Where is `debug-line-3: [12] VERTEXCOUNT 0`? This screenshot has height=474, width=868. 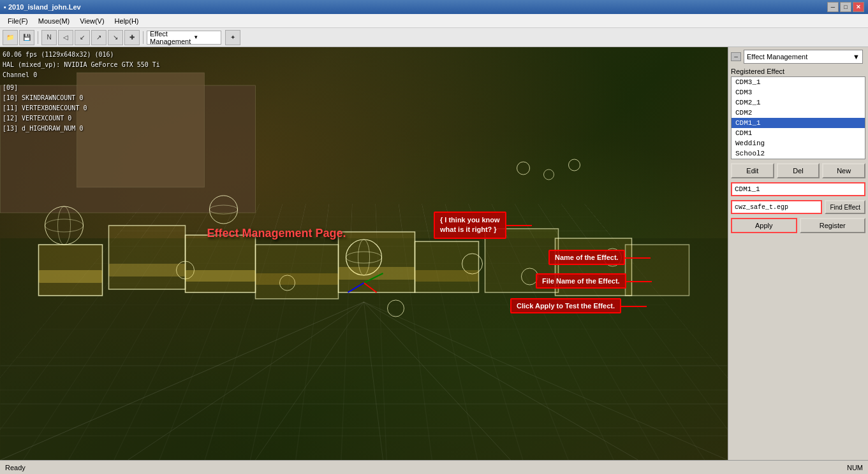 debug-line-3: [12] VERTEXCOUNT 0 is located at coordinates (82, 118).